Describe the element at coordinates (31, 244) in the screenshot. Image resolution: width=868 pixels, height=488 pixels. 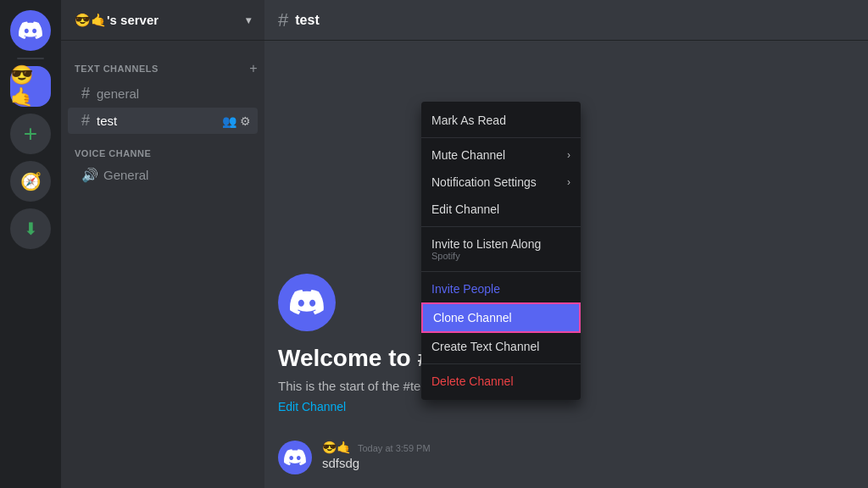
I see `server-rail: 😎🤙 + 🧭 ⬇` at that location.